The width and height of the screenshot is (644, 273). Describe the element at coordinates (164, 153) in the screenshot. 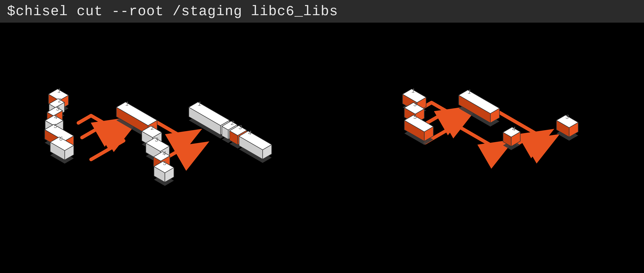

I see `left-b-4-label: 4` at that location.